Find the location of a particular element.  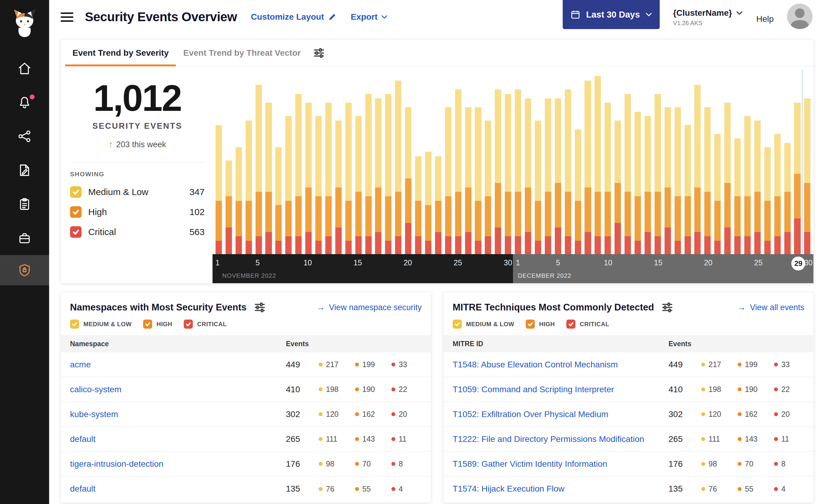

severity-count-medium_low: 217 is located at coordinates (719, 365).